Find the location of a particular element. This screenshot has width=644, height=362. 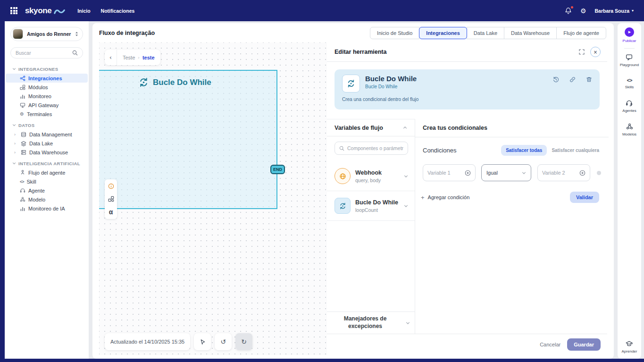

loop-icon is located at coordinates (343, 206).